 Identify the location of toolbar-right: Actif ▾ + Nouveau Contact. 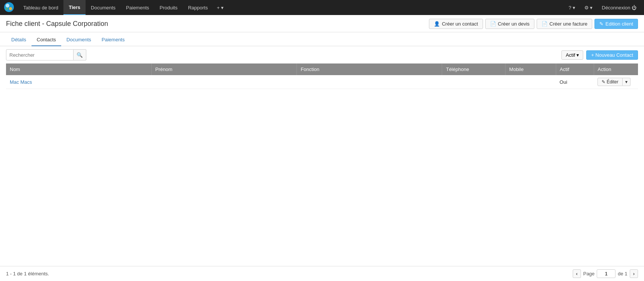
(600, 55).